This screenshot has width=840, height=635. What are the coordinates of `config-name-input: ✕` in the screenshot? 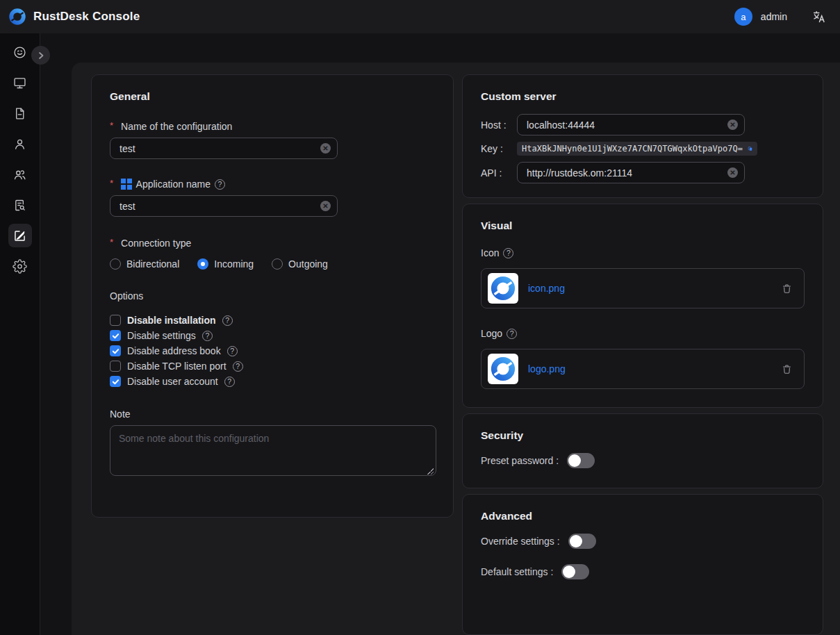 It's located at (224, 149).